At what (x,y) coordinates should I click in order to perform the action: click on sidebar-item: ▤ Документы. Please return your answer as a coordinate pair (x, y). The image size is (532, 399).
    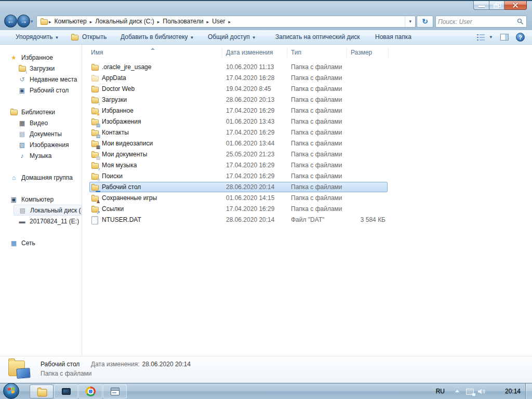
    Looking at the image, I should click on (41, 134).